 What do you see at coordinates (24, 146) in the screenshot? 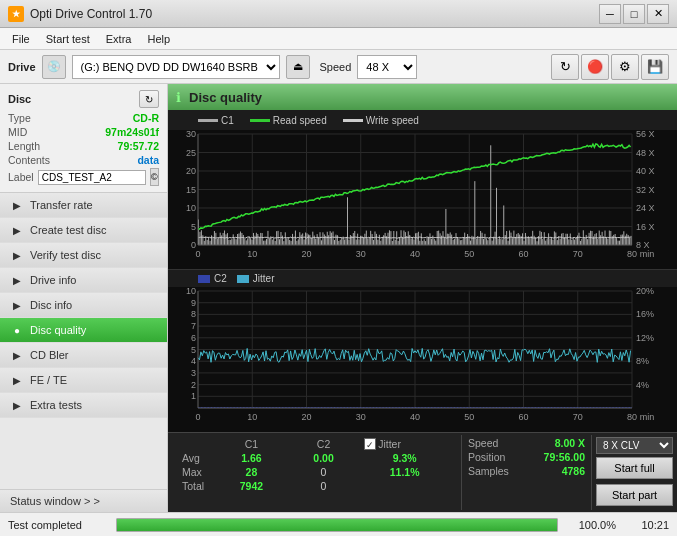
I see `length-label: Length` at bounding box center [24, 146].